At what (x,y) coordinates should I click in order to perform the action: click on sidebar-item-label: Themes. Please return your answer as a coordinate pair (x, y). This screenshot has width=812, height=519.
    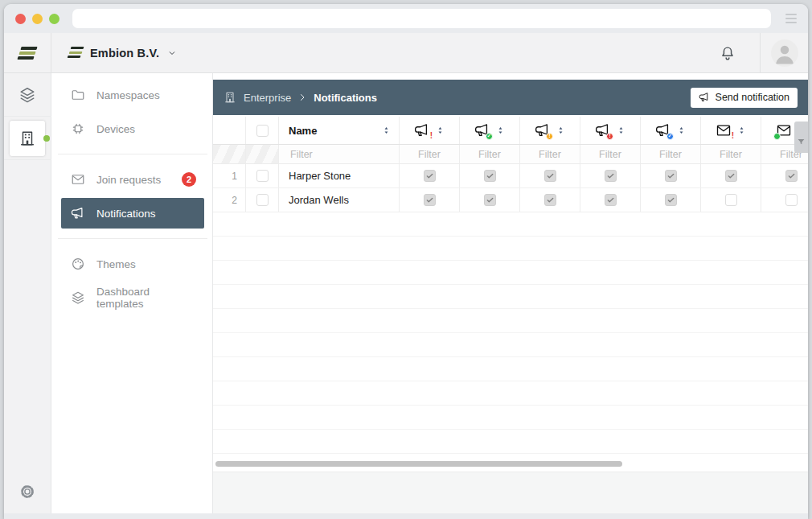
    Looking at the image, I should click on (116, 264).